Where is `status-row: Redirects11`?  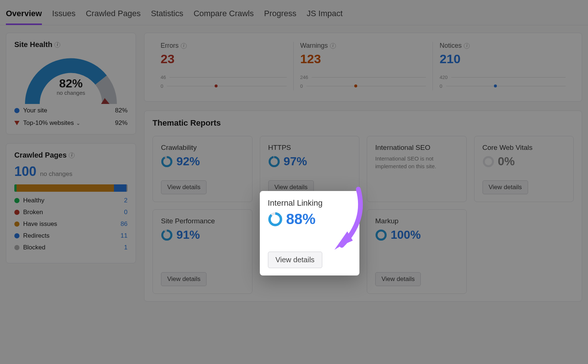
status-row: Redirects11 is located at coordinates (71, 236).